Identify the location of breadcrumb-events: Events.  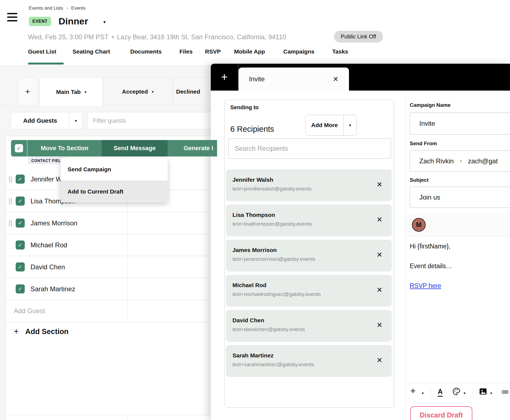
(78, 8).